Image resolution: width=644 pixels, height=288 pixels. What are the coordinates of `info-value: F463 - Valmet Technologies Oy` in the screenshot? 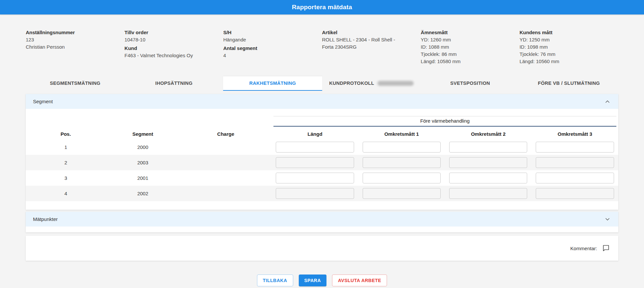 It's located at (166, 56).